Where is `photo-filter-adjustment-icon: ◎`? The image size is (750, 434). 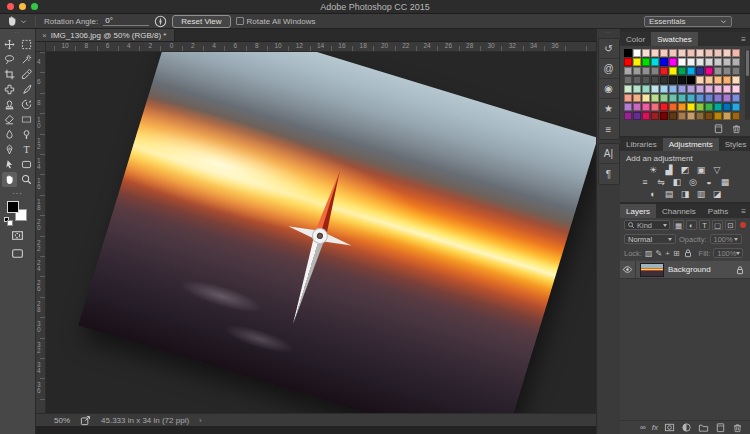
photo-filter-adjustment-icon: ◎ is located at coordinates (693, 182).